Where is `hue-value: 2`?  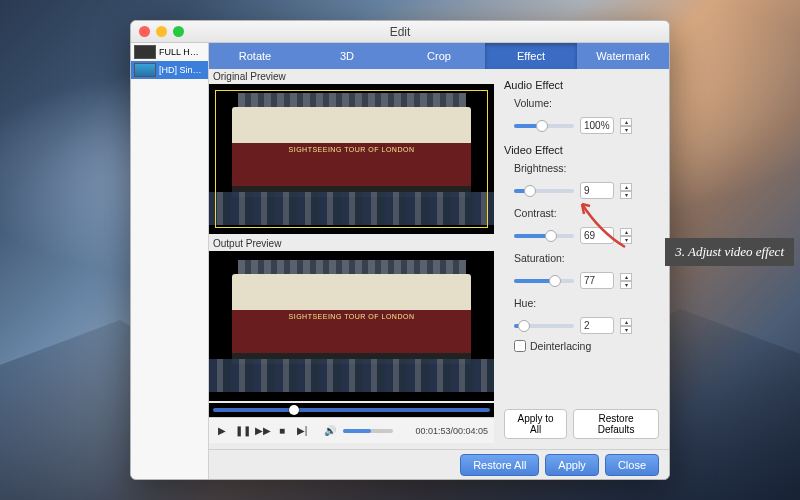
hue-value: 2 is located at coordinates (597, 326).